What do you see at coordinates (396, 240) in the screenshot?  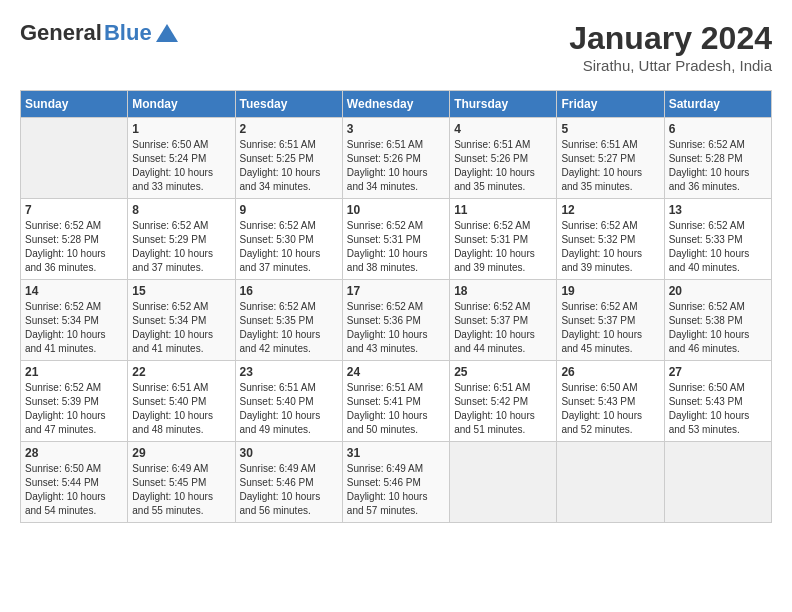 I see `calendar-week-row: 7Sunrise: 6:52 AM Sunset: 5:28 PM Daylig…` at bounding box center [396, 240].